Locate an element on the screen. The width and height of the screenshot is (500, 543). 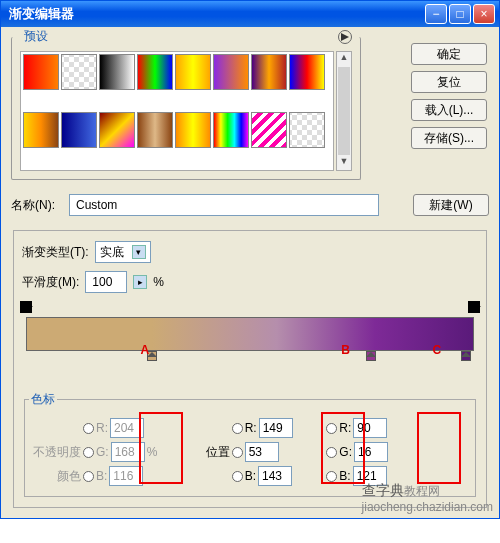
maximize-button: □ is located at coordinates (460, 14).